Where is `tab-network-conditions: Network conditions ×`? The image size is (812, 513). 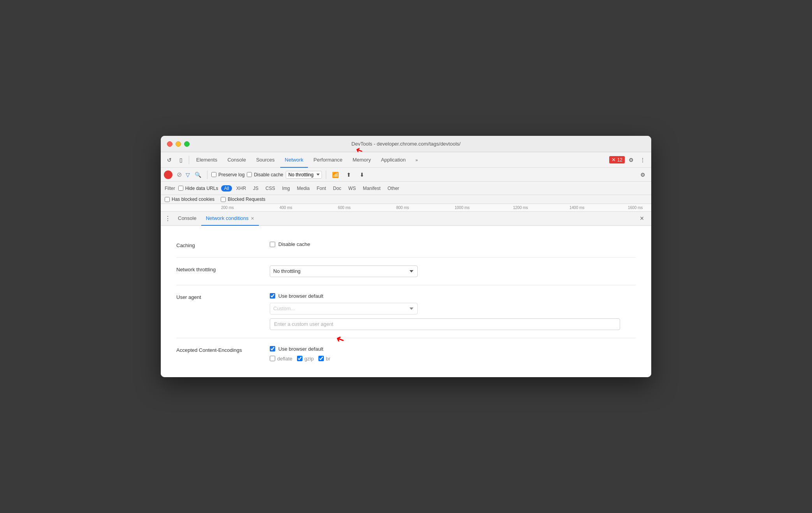 tab-network-conditions: Network conditions × is located at coordinates (230, 219).